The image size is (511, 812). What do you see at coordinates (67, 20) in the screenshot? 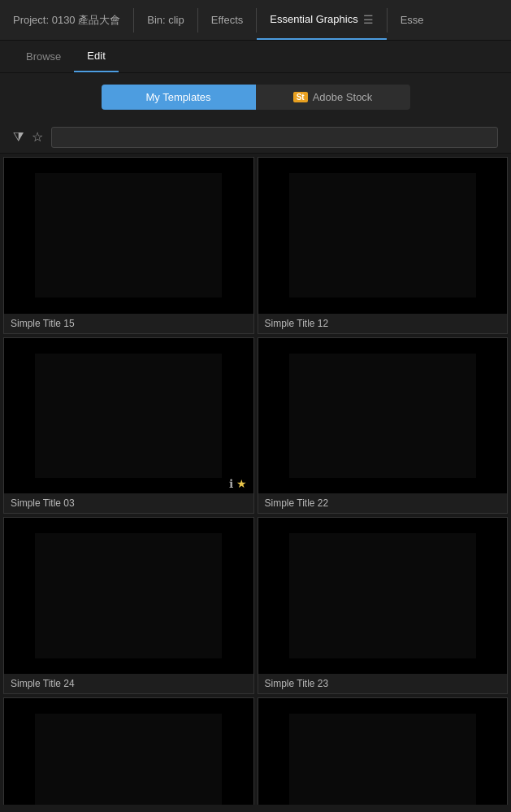
I see `project-label: Project: 0130 產品大會` at bounding box center [67, 20].